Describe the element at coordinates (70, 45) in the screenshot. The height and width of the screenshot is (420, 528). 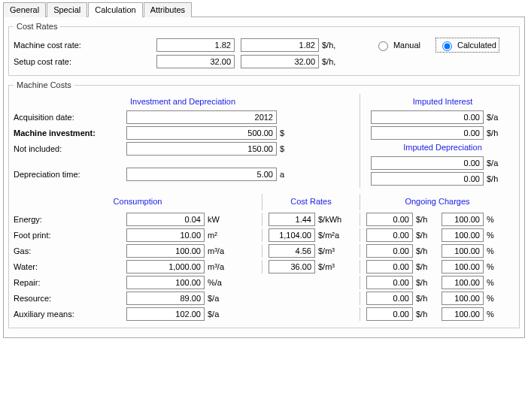
I see `machine-cost-rate-label: Machine cost rate:` at that location.